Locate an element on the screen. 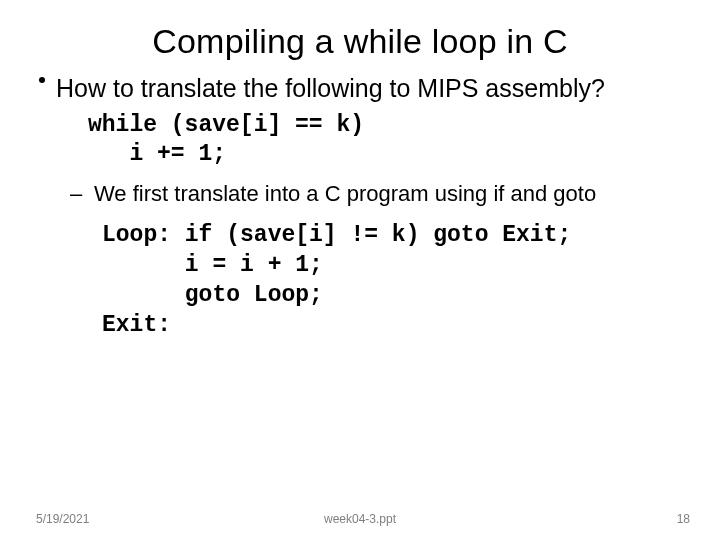  bullet-dot-icon is located at coordinates (42, 88).